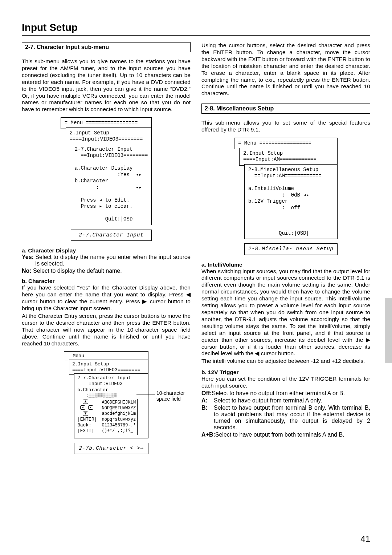  I want to click on continuation-paragraph: Using the cursor buttons, select the des…, so click(286, 70).